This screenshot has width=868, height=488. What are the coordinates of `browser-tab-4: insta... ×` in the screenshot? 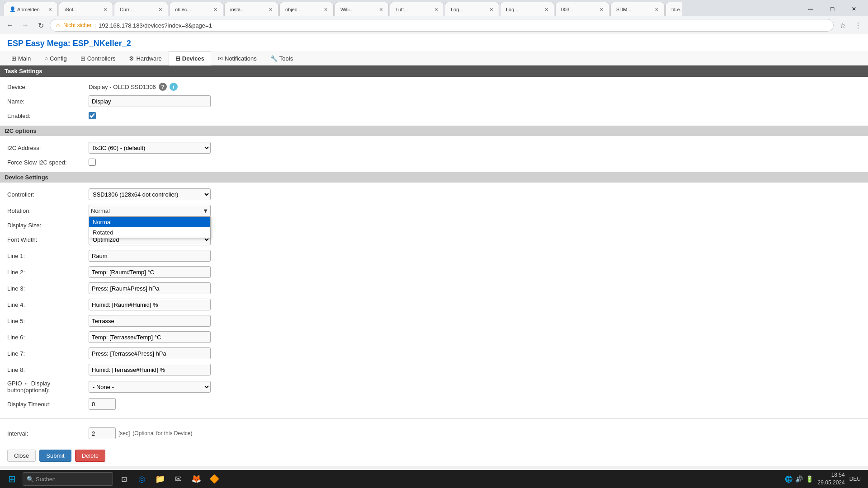 It's located at (251, 9).